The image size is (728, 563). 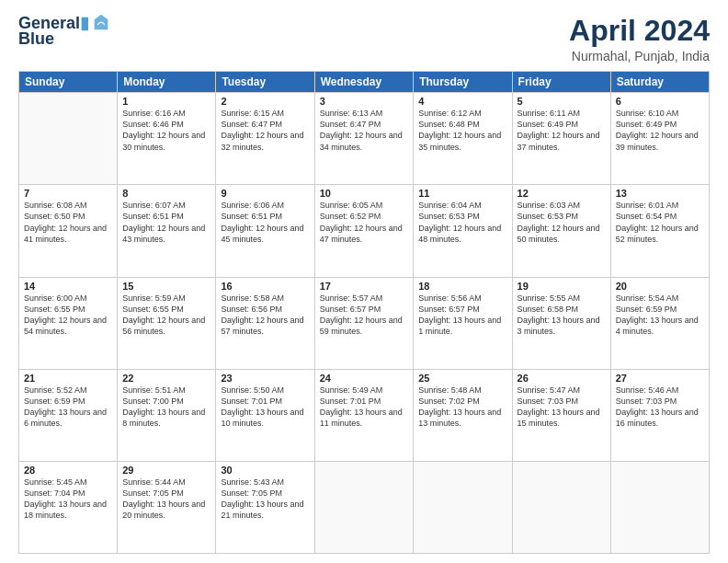 What do you see at coordinates (463, 139) in the screenshot?
I see `calendar-cell: 4Sunrise: 6:12 AMSunset: 6:48 PMDaylight…` at bounding box center [463, 139].